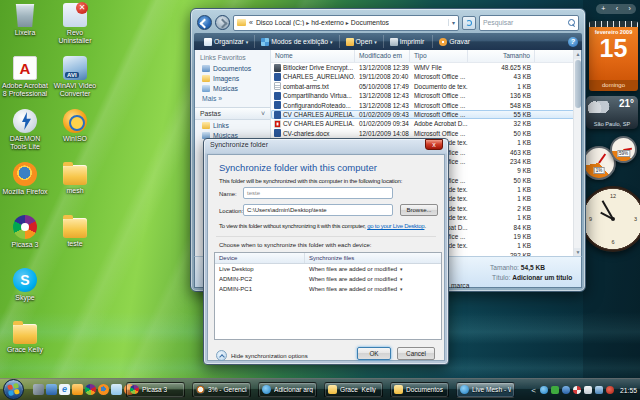 The width and height of the screenshot is (640, 400). What do you see at coordinates (262, 356) in the screenshot?
I see `hide-options-toggle: Hide synchronization options` at bounding box center [262, 356].